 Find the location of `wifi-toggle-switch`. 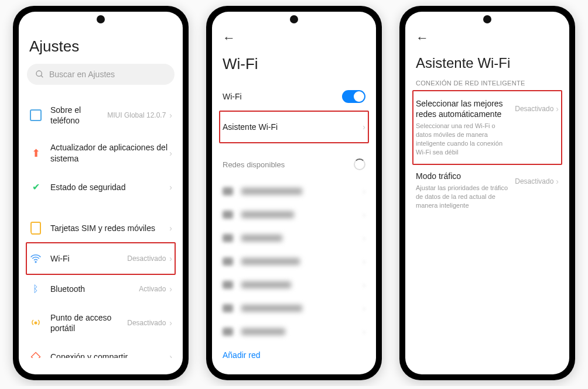

wifi-toggle-switch is located at coordinates (354, 97).